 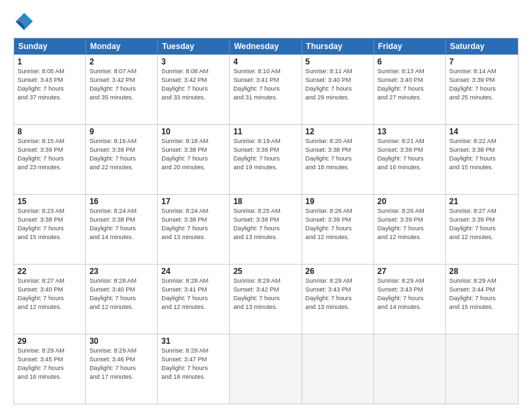 I want to click on calendar-cell: 20Sunrise: 8:26 AM Sunset: 3:39 PM Dayli…, so click(x=410, y=230).